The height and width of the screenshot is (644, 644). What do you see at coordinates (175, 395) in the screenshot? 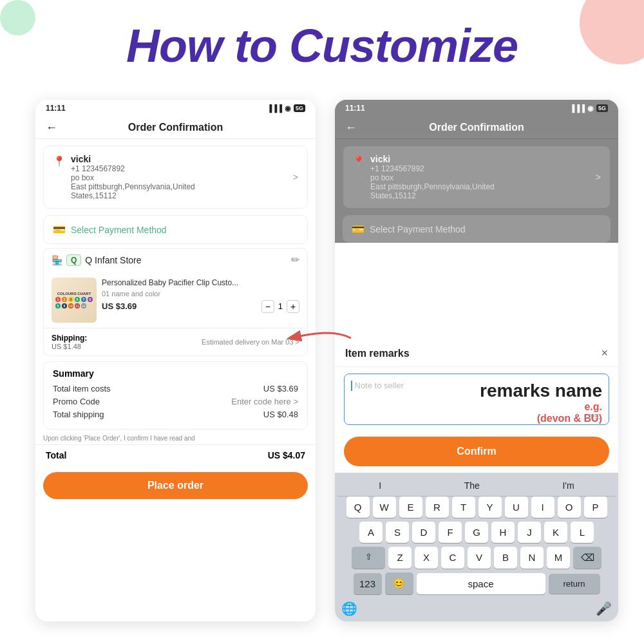
I see `summary-section: Summary Total item costs US $3.69 Promo …` at bounding box center [175, 395].